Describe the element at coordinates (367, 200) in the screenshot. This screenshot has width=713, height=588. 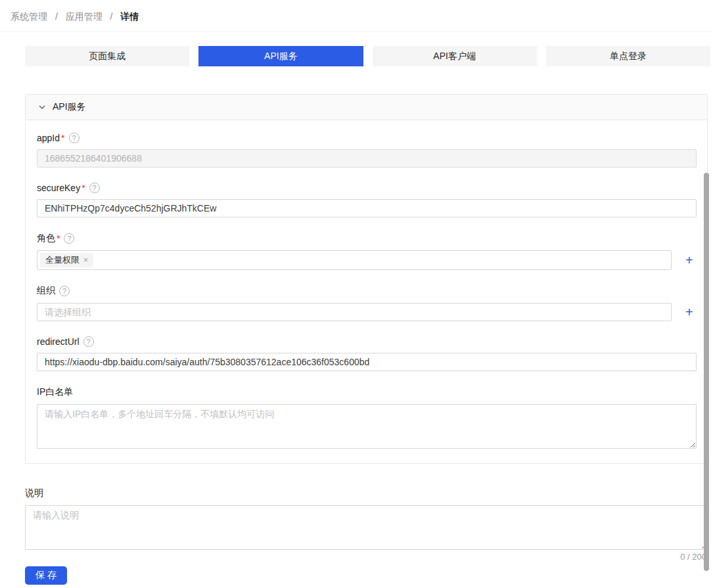
I see `field-securekey: secureKey* ?` at that location.